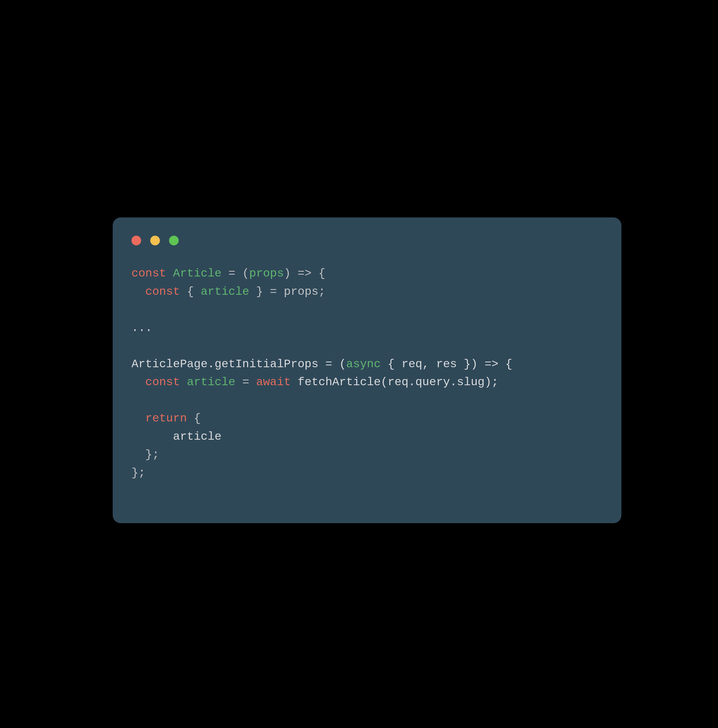  Describe the element at coordinates (136, 240) in the screenshot. I see `close-icon` at that location.